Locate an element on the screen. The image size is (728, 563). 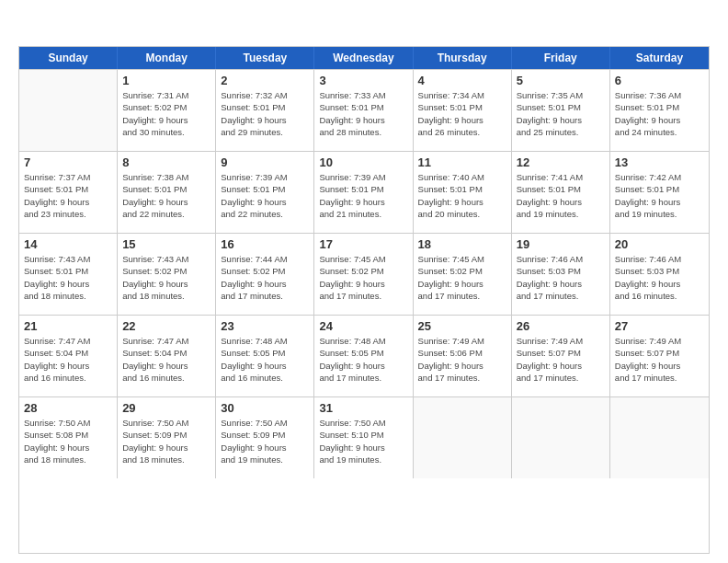
calendar-cell: 31Sunrise: 7:50 AMSunset: 5:10 PMDayligh… is located at coordinates (364, 438).